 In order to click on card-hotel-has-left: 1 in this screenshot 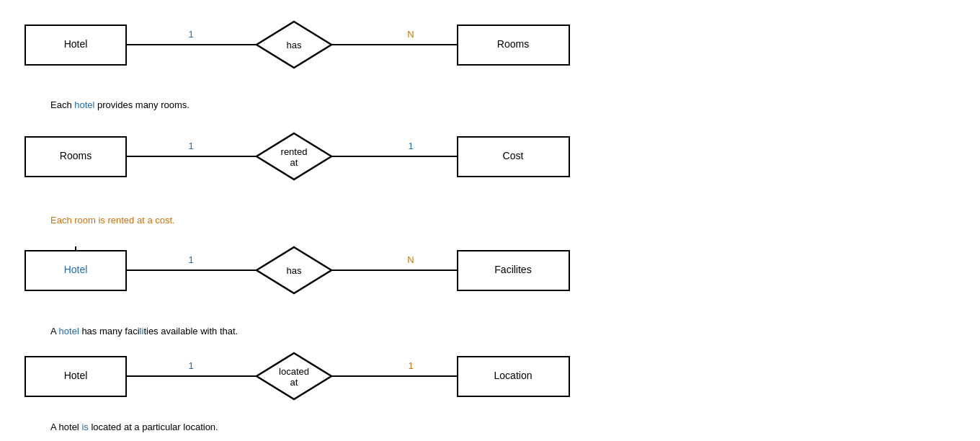, I will do `click(190, 35)`.